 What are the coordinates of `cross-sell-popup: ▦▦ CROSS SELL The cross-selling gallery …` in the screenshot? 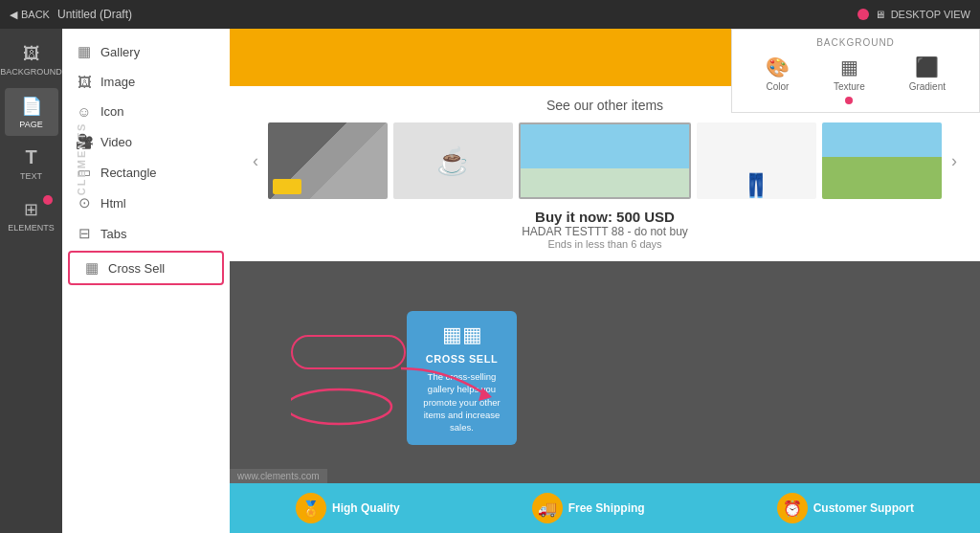 It's located at (461, 378).